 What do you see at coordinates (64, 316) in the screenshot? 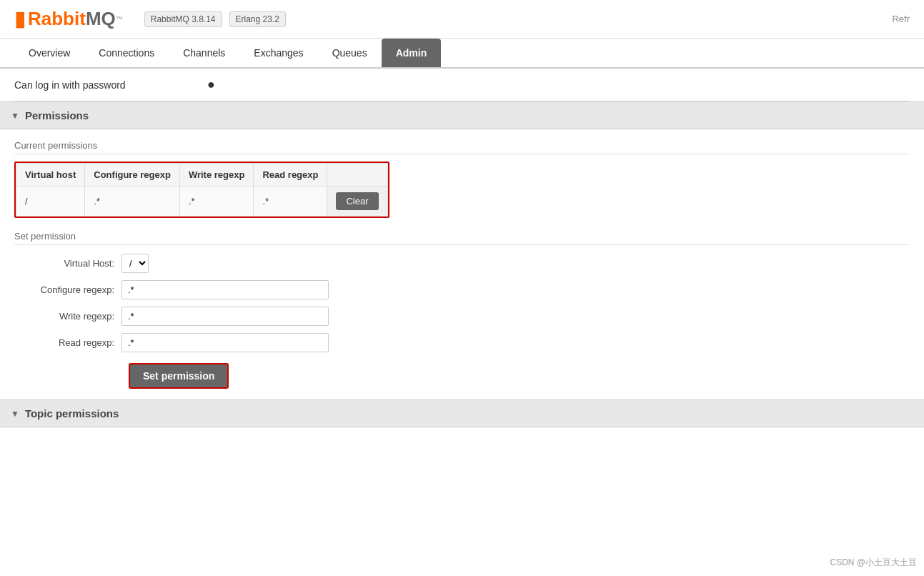
I see `write-regexp-label: Write regexp:` at bounding box center [64, 316].